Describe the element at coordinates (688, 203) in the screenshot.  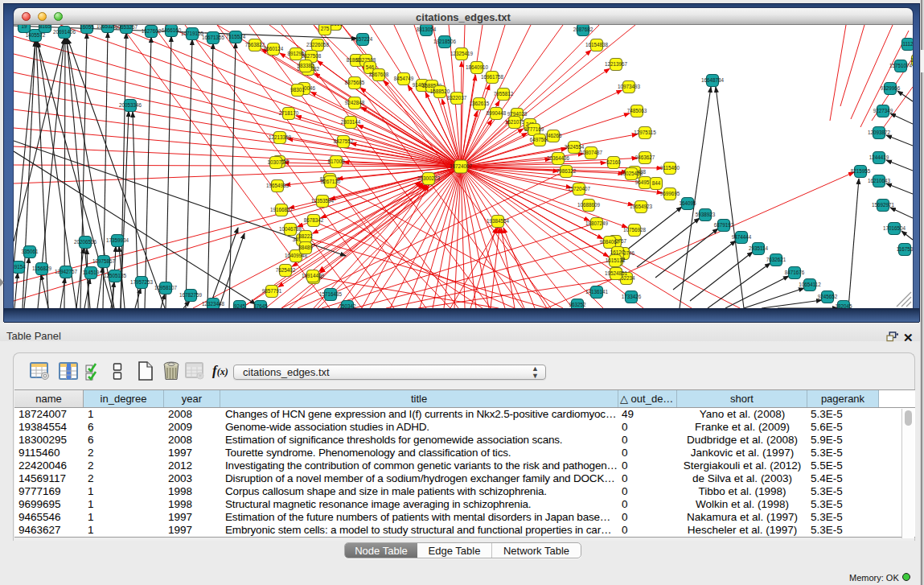
I see `svg-text: 164095` at that location.